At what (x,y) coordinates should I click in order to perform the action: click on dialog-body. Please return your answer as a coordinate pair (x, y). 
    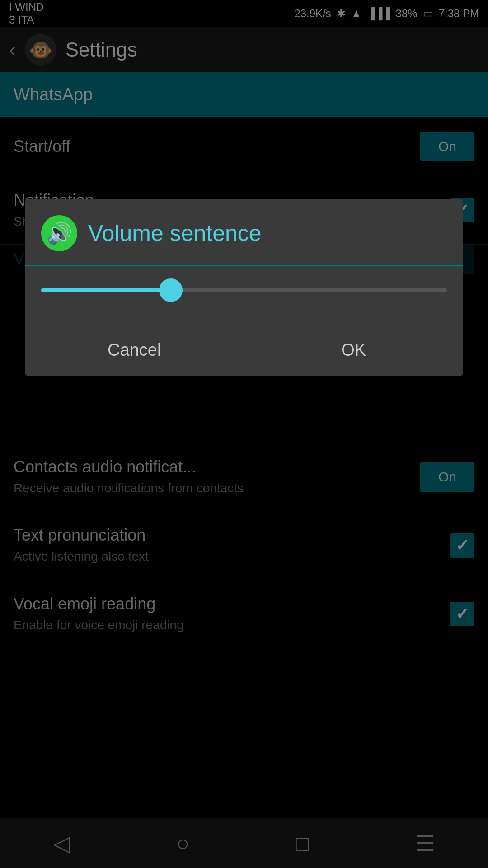
    Looking at the image, I should click on (244, 295).